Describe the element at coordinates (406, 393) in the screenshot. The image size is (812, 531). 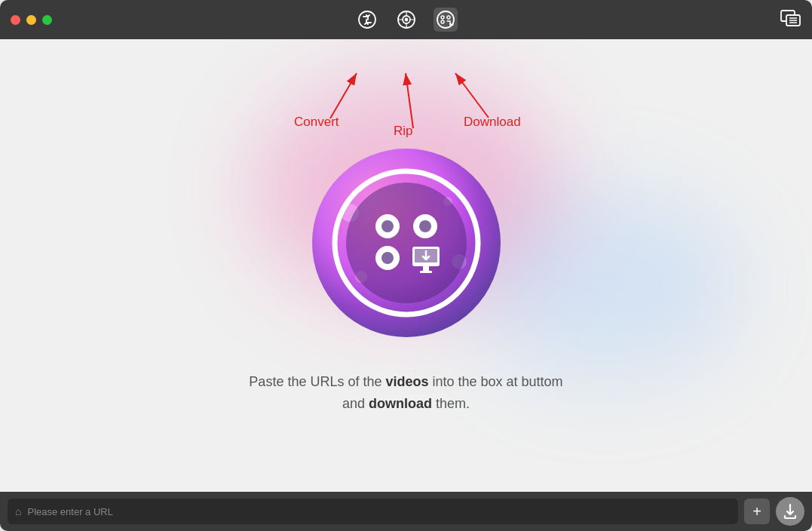
I see `description-text: Paste the URLs of the videos into the bo…` at that location.